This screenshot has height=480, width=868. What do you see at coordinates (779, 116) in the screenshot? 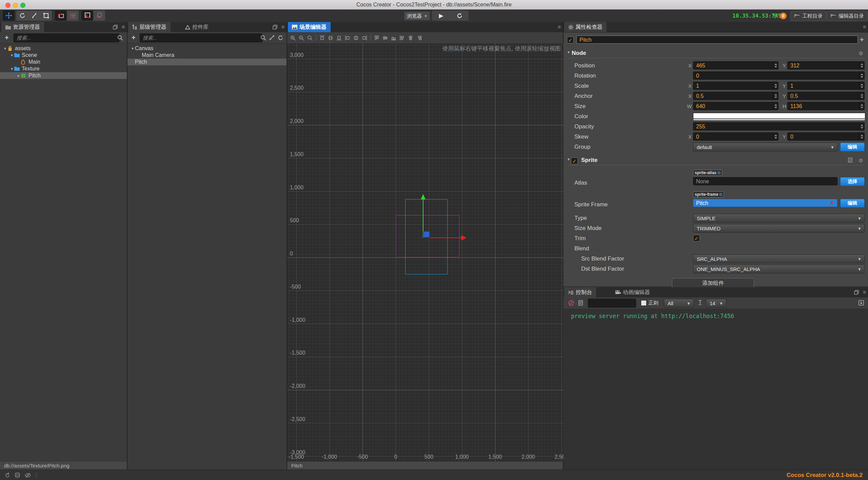
I see `color-swatch` at bounding box center [779, 116].